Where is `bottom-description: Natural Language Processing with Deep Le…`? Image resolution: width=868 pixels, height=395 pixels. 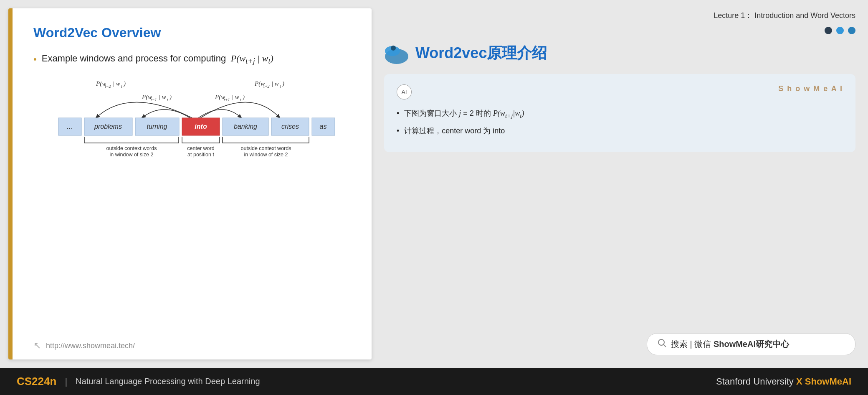
bottom-description: Natural Language Processing with Deep Le… is located at coordinates (168, 381).